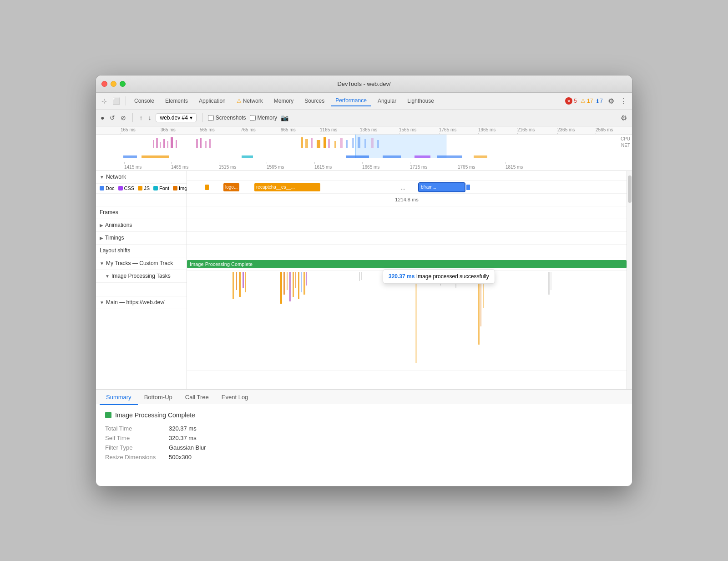 The height and width of the screenshot is (561, 728). Describe the element at coordinates (453, 276) in the screenshot. I see `tooltip-text: Image processed successfully` at that location.